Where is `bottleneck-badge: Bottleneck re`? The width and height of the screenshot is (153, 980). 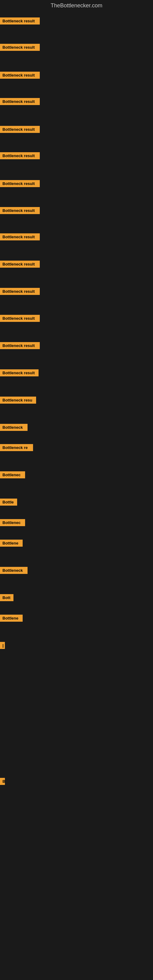
bottleneck-badge: Bottleneck re is located at coordinates (17, 447).